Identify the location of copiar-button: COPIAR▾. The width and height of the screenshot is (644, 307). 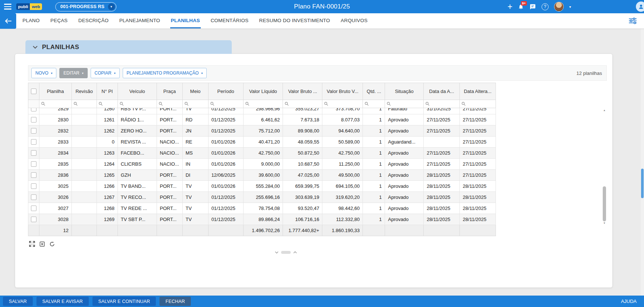
(105, 73).